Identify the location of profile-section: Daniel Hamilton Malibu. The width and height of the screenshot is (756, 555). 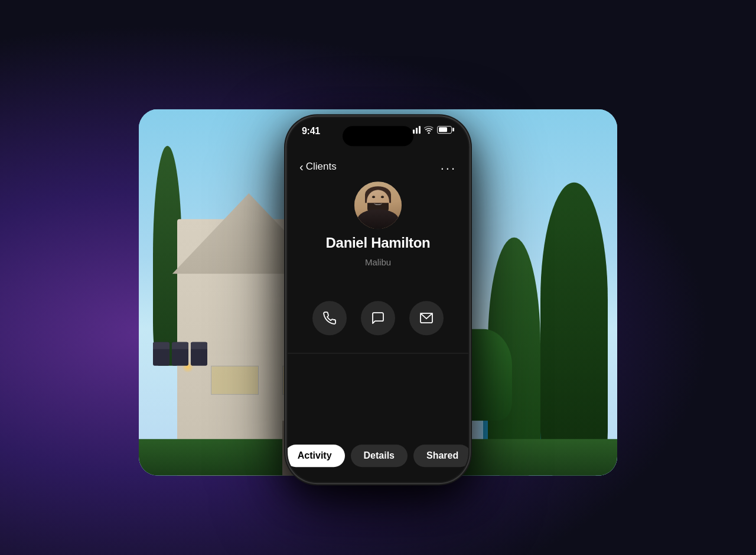
(378, 225).